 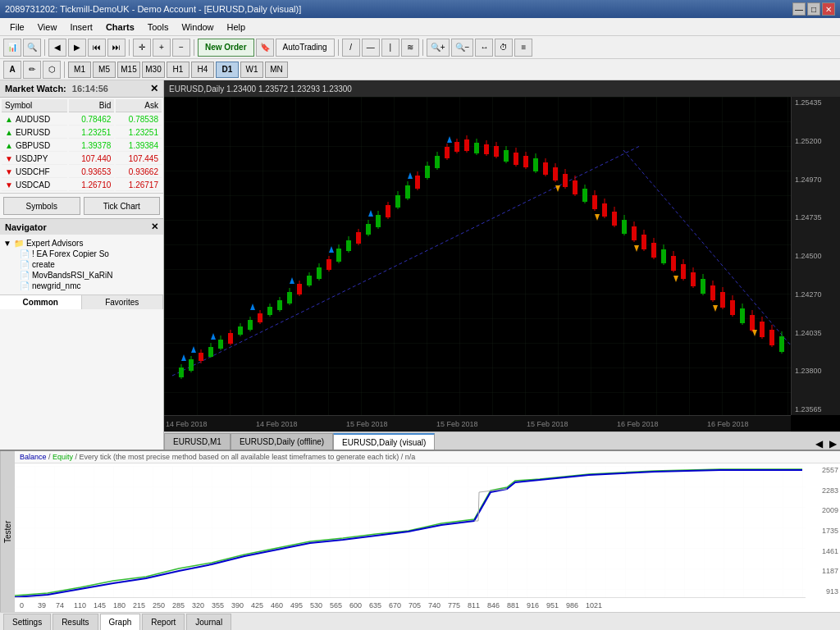 I want to click on tester-tab-report: Report, so click(x=163, y=622).